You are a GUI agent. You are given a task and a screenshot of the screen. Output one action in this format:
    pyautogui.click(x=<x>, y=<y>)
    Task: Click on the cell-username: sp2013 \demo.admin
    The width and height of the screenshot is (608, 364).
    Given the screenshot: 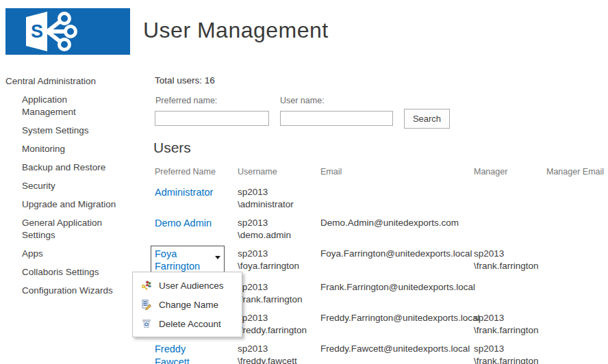 What is the action you would take?
    pyautogui.click(x=279, y=233)
    